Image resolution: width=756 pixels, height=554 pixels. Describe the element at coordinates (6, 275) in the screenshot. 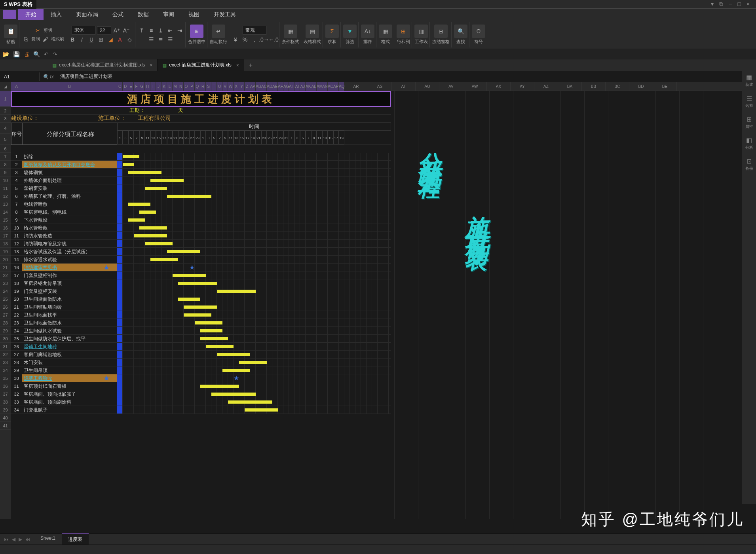

I see `row-header: 22` at that location.